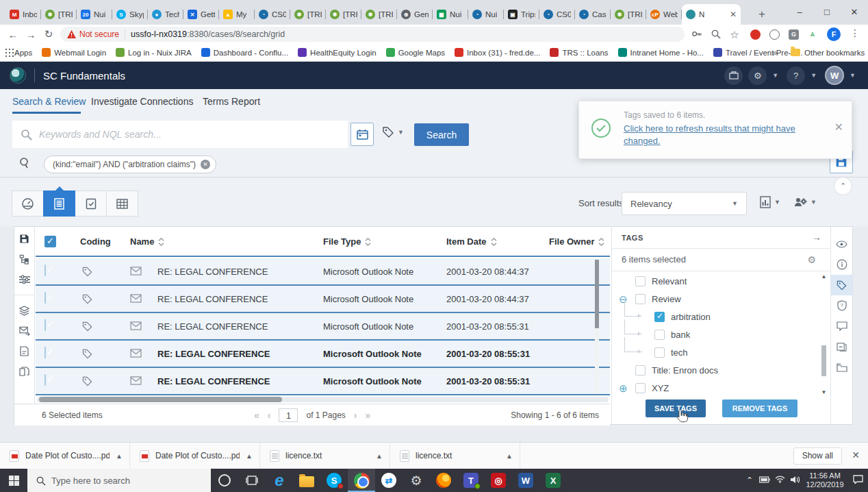 This screenshot has width=868, height=492. What do you see at coordinates (498, 480) in the screenshot?
I see `red-app-icon: ◎` at bounding box center [498, 480].